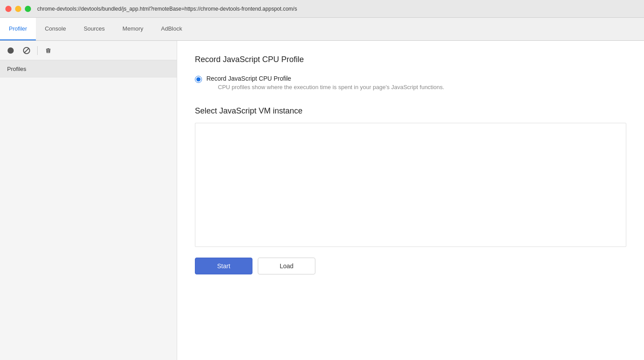 Image resolution: width=644 pixels, height=360 pixels. I want to click on tab-adblock: AdBlock, so click(172, 29).